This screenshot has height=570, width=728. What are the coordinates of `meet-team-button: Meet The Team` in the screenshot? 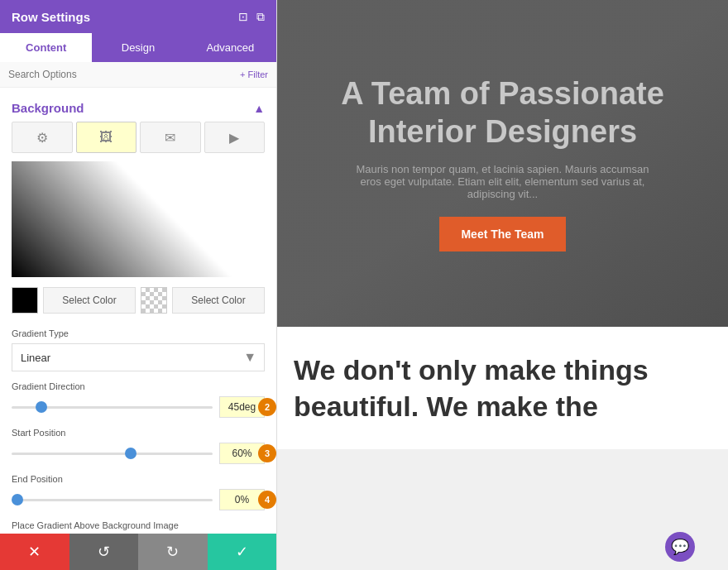 It's located at (502, 234).